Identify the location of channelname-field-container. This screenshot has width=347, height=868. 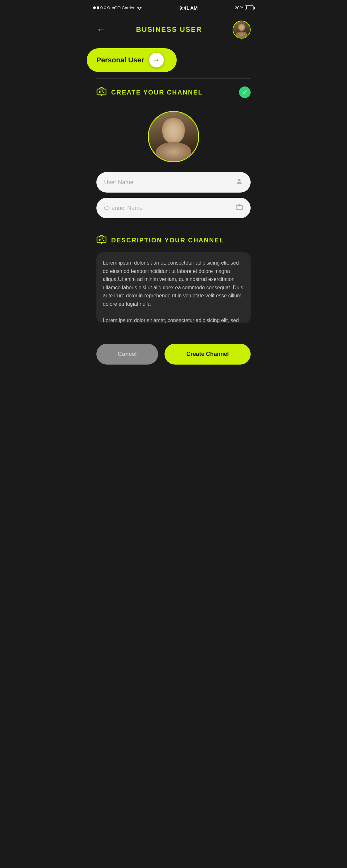
(174, 208).